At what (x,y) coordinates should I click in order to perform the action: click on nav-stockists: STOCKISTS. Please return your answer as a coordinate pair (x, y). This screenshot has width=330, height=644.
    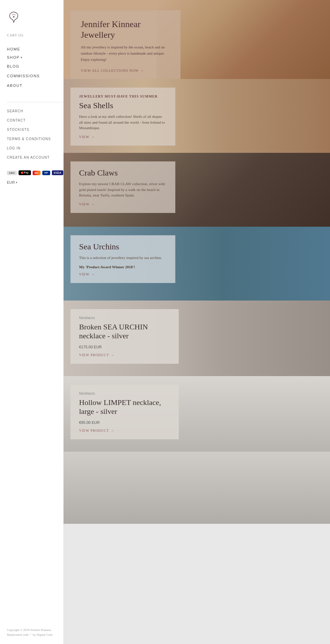
    Looking at the image, I should click on (18, 130).